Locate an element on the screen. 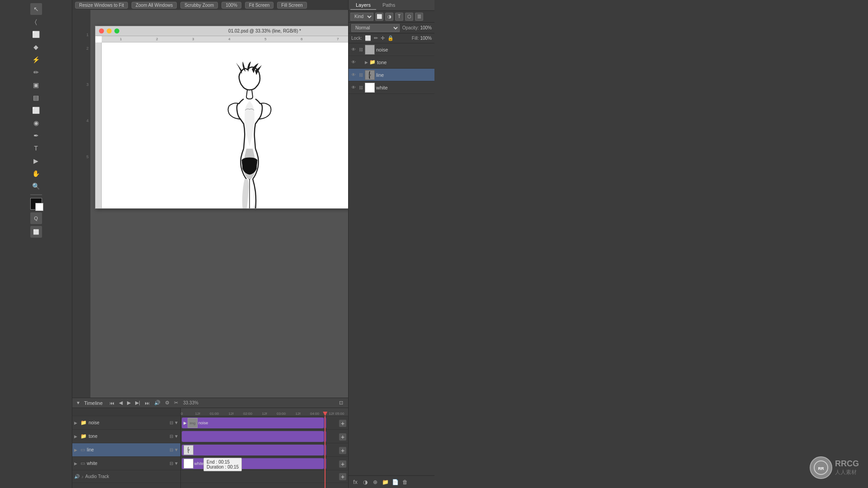  tool-healing: ⚡ is located at coordinates (36, 60).